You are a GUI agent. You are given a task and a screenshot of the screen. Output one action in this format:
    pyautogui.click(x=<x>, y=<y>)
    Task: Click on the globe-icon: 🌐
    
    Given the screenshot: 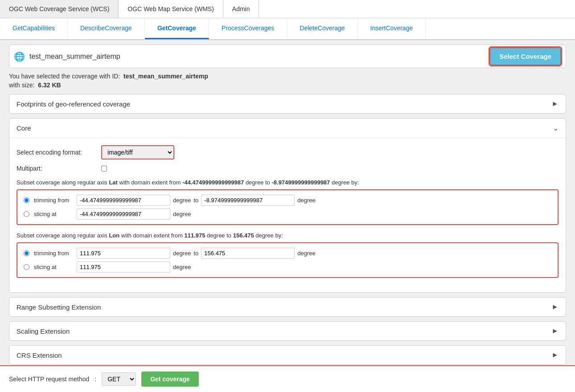 What is the action you would take?
    pyautogui.click(x=20, y=57)
    